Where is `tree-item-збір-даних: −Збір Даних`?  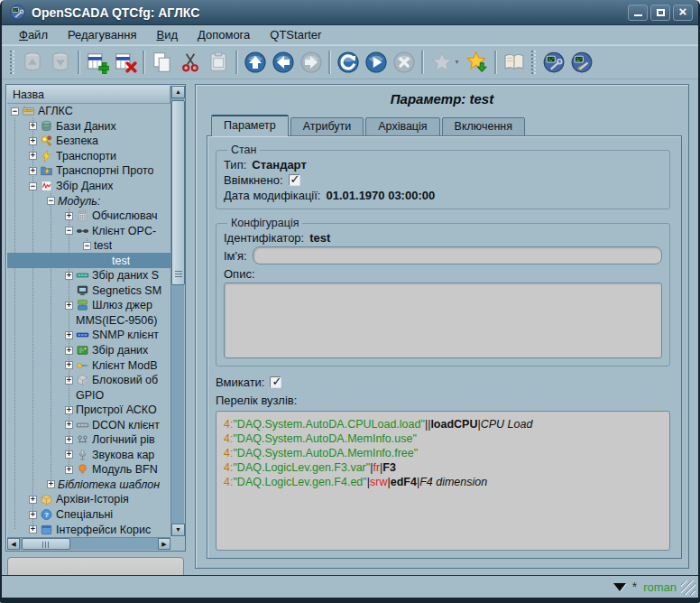 tree-item-збір-даних: −Збір Даних is located at coordinates (88, 186).